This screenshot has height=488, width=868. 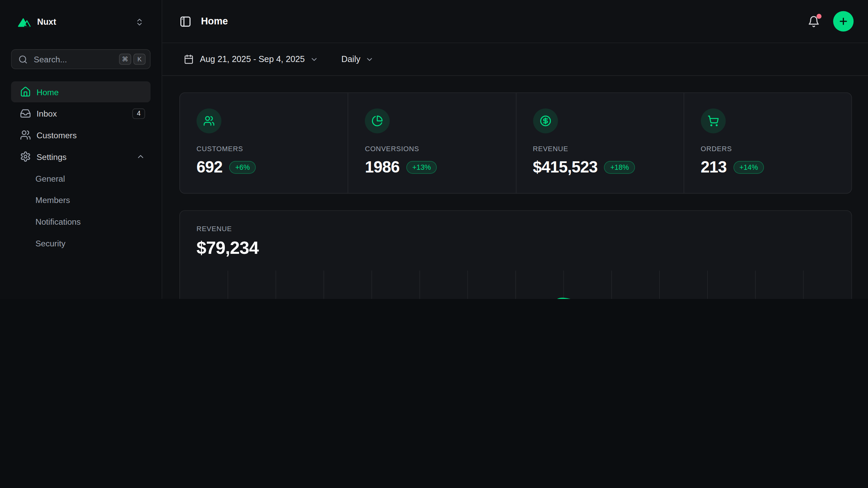 What do you see at coordinates (251, 59) in the screenshot?
I see `date-range-picker: Aug 21, 2025 - Sep 4, 2025` at bounding box center [251, 59].